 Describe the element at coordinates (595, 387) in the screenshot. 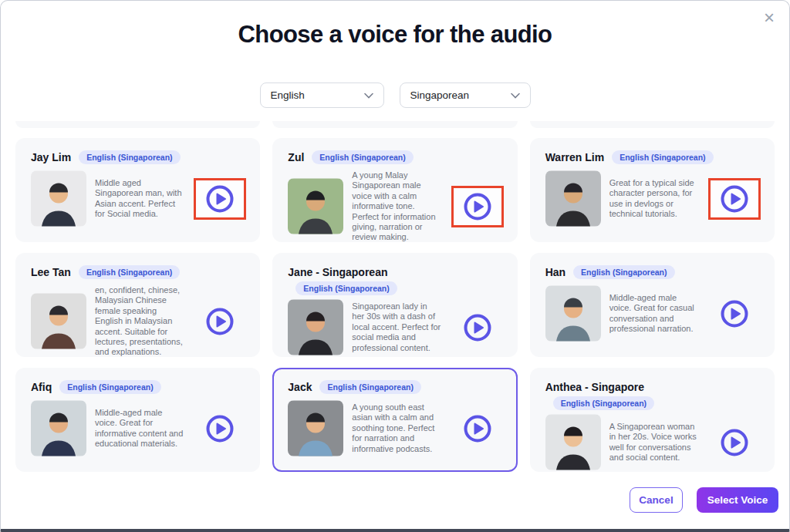

I see `voice-name: Anthea - Singapore` at that location.